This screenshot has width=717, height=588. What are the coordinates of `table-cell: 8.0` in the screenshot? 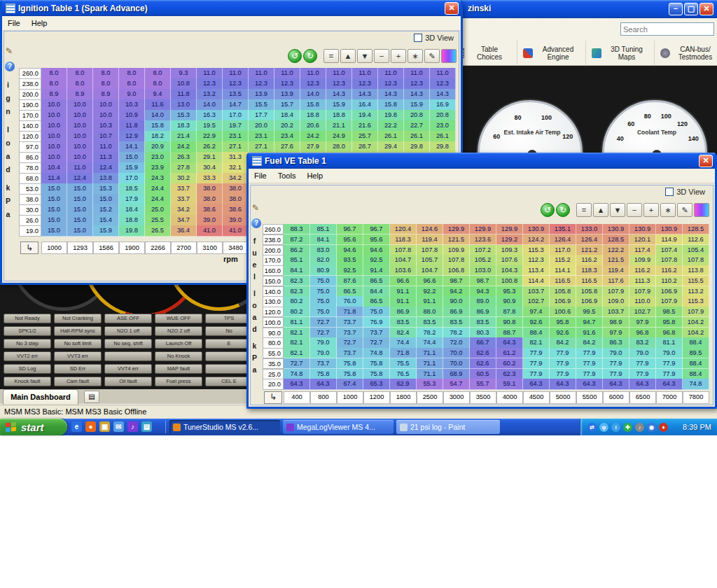 It's located at (106, 84).